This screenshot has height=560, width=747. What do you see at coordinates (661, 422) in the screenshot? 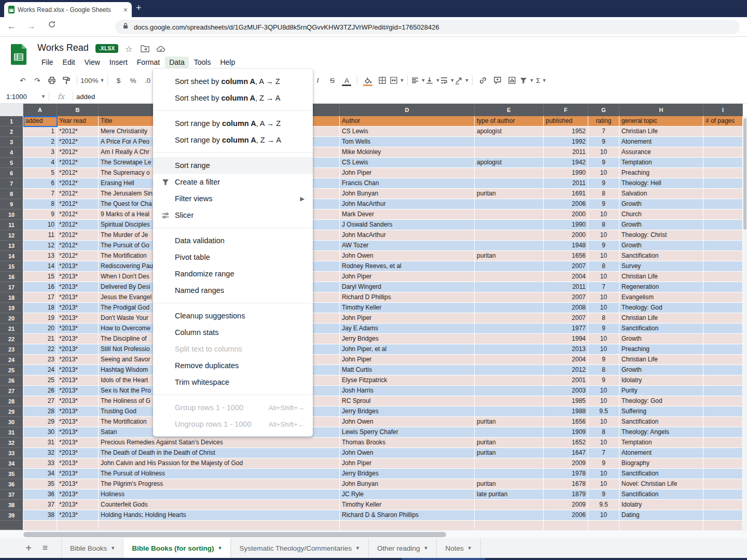
I see `cell-H30: Sanctification` at bounding box center [661, 422].